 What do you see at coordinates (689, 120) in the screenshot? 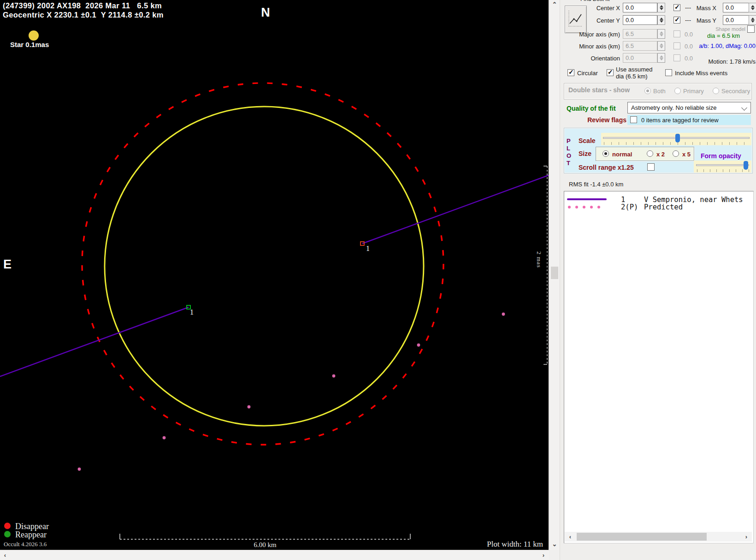
I see `review-flags-box: 0 items are tagged for review` at bounding box center [689, 120].